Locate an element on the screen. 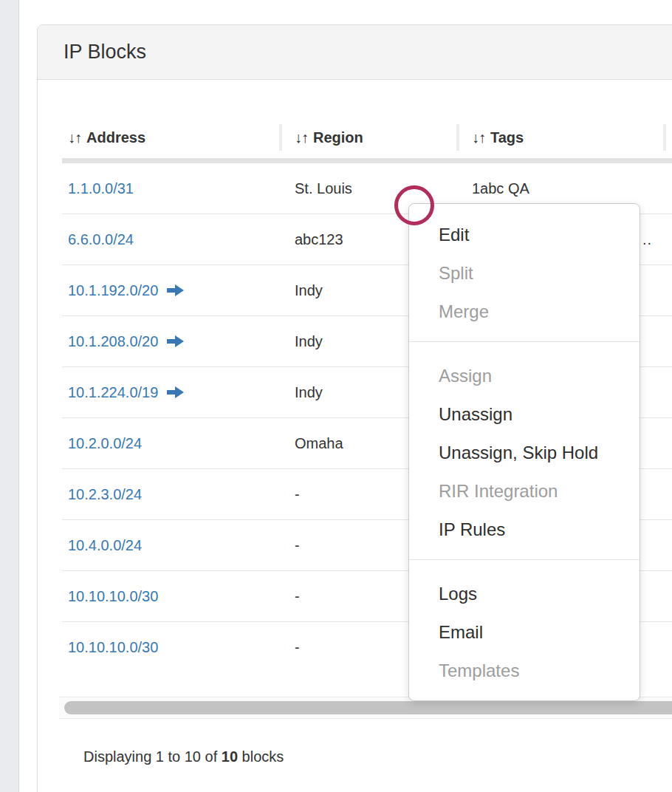 The height and width of the screenshot is (792, 672). address-cell: 10.2.3.0/24 is located at coordinates (171, 494).